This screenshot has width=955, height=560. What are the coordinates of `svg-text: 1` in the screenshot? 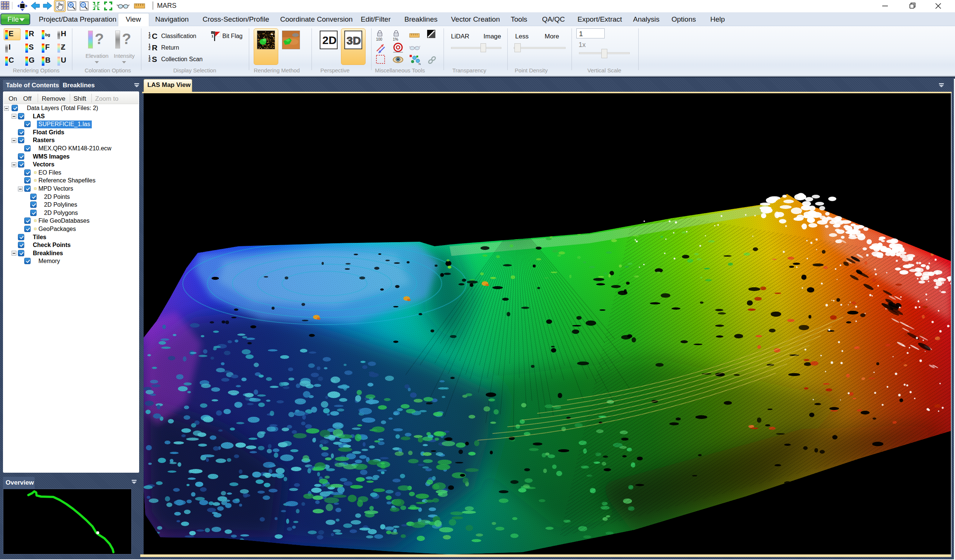 It's located at (212, 36).